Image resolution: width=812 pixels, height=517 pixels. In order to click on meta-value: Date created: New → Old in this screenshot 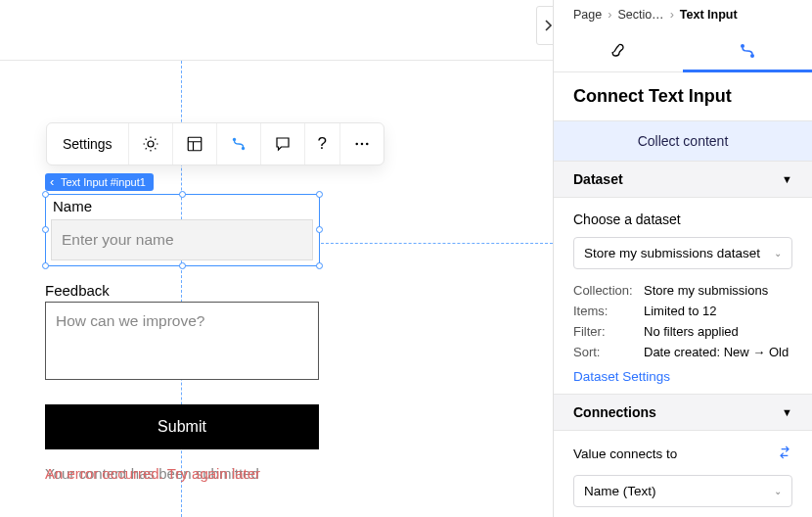, I will do `click(718, 352)`.